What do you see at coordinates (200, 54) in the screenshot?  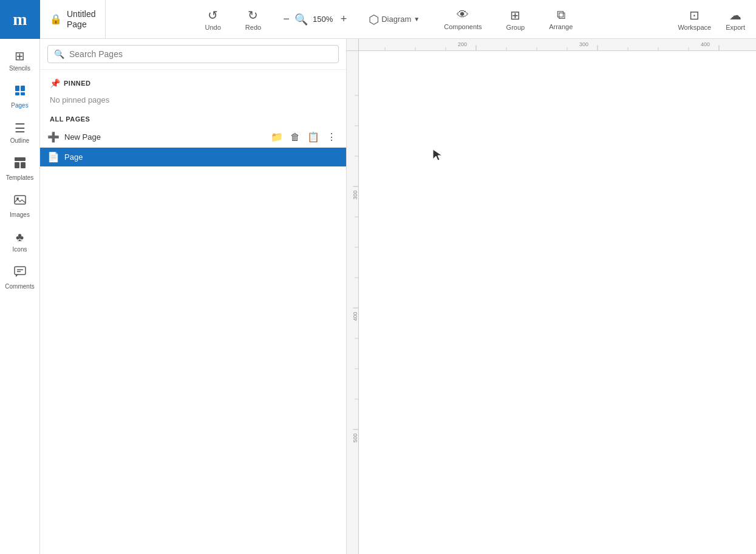 I see `search-input` at bounding box center [200, 54].